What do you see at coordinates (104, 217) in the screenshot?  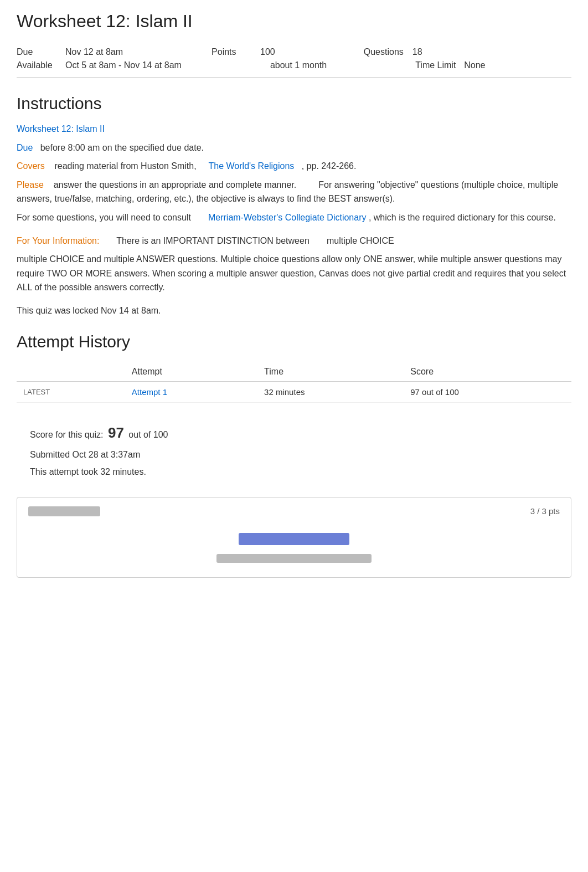 I see `consult-text: For some questions, you will need to con…` at bounding box center [104, 217].